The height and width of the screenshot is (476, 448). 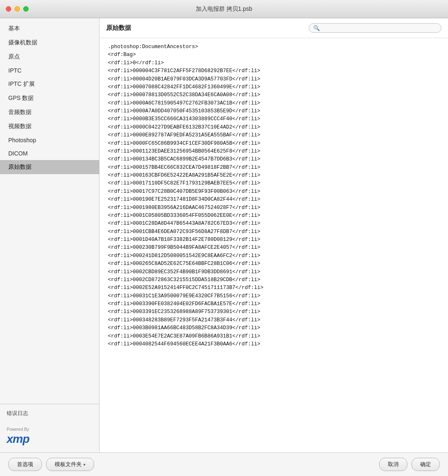 I want to click on data-line-36: <rdf:li>0003E54E7E2AC3E87A09FB6B86A931B1…, so click(x=274, y=337).